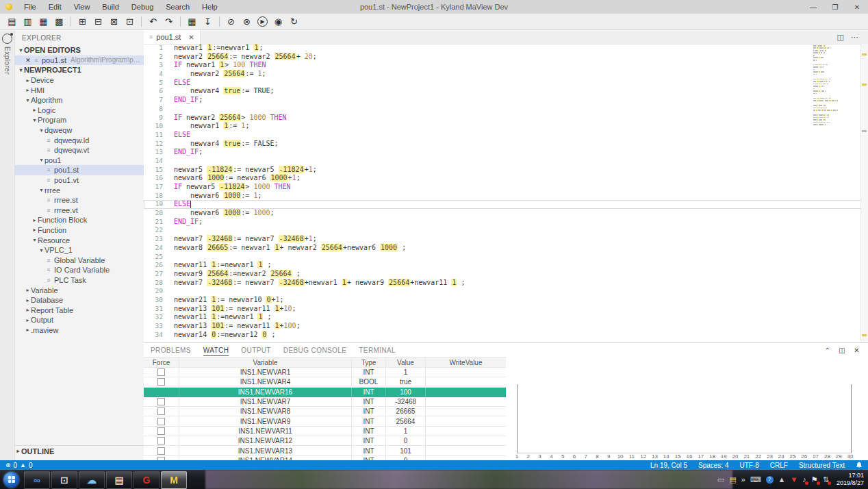  I want to click on status-item-structured-text: Structured Text, so click(821, 466).